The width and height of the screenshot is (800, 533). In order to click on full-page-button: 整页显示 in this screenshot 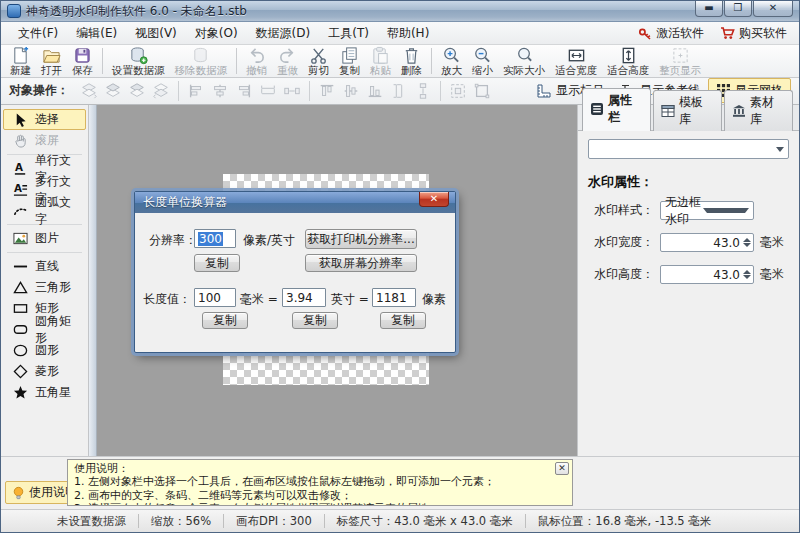, I will do `click(680, 62)`.